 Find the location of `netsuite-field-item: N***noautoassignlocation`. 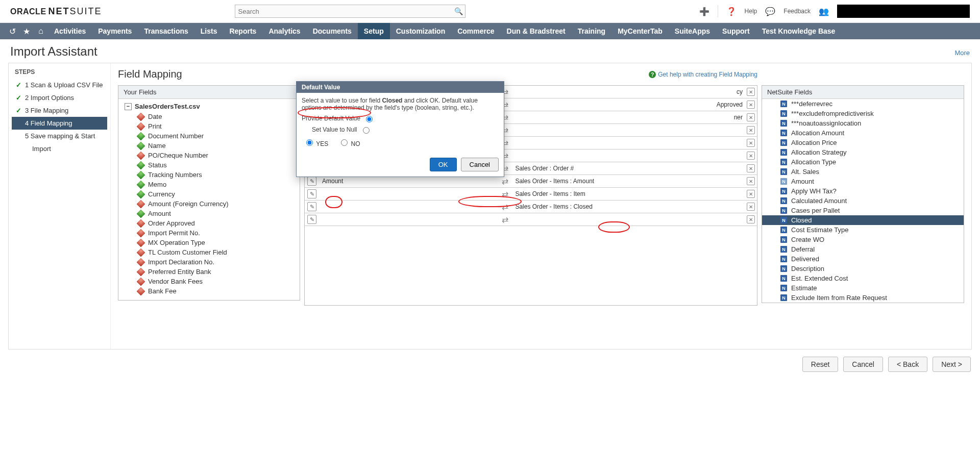

netsuite-field-item: N***noautoassignlocation is located at coordinates (863, 123).